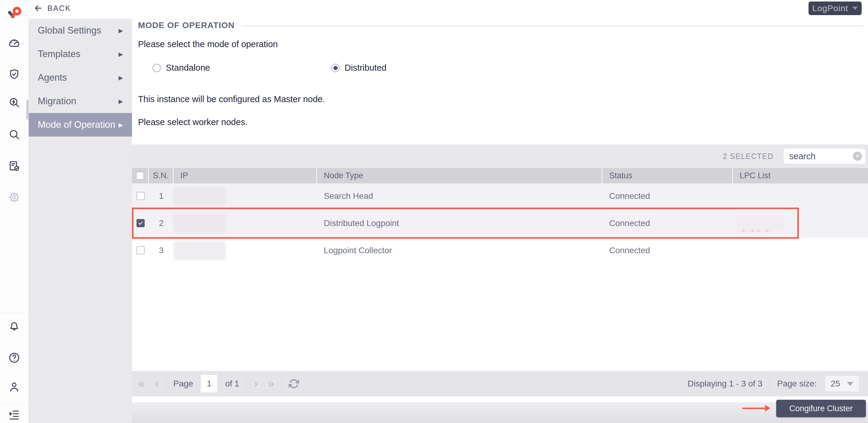 The width and height of the screenshot is (868, 423). I want to click on sidebar-item-label: Migration, so click(57, 101).